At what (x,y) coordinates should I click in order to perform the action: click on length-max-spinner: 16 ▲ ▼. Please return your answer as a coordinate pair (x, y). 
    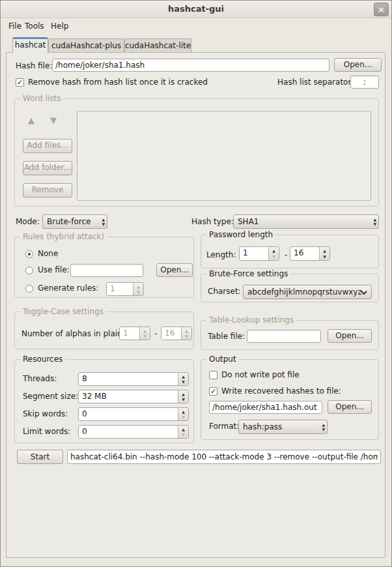
    Looking at the image, I should click on (310, 254).